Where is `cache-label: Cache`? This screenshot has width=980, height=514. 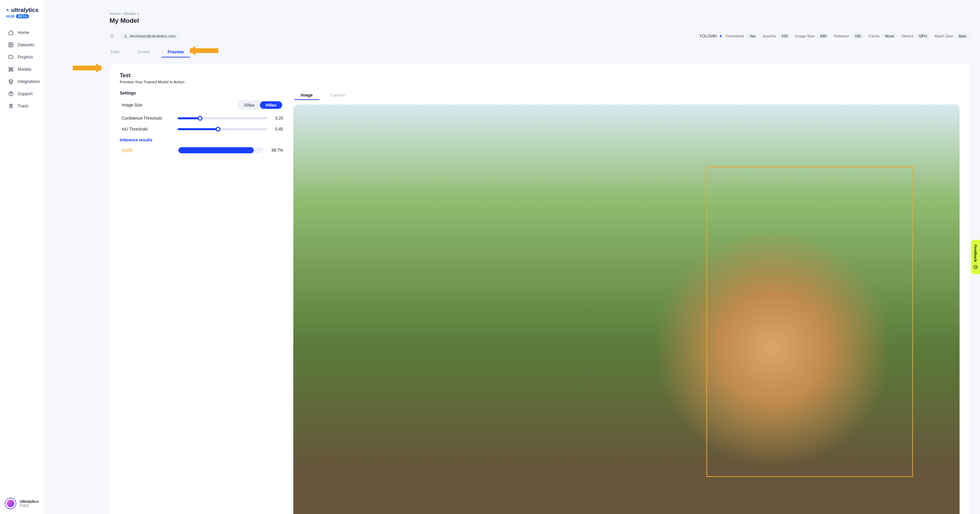 cache-label: Cache is located at coordinates (874, 36).